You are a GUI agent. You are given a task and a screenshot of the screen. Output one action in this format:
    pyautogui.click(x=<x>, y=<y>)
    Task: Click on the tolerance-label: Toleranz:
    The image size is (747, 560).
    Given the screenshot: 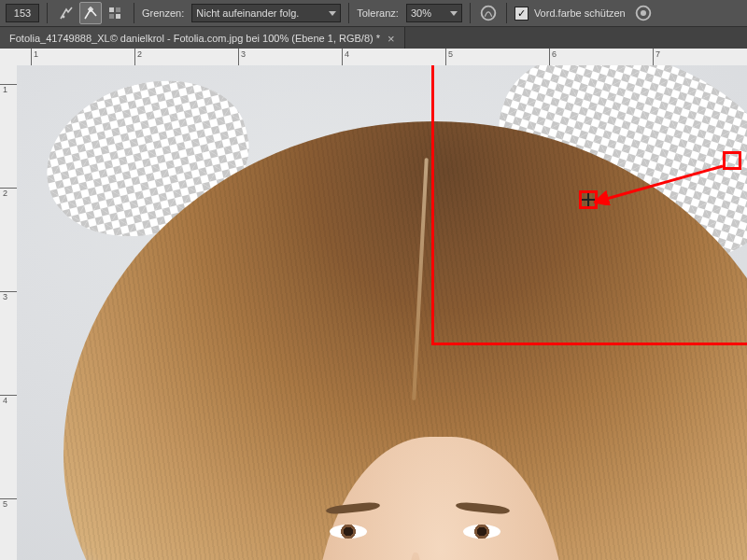 What is the action you would take?
    pyautogui.click(x=377, y=13)
    